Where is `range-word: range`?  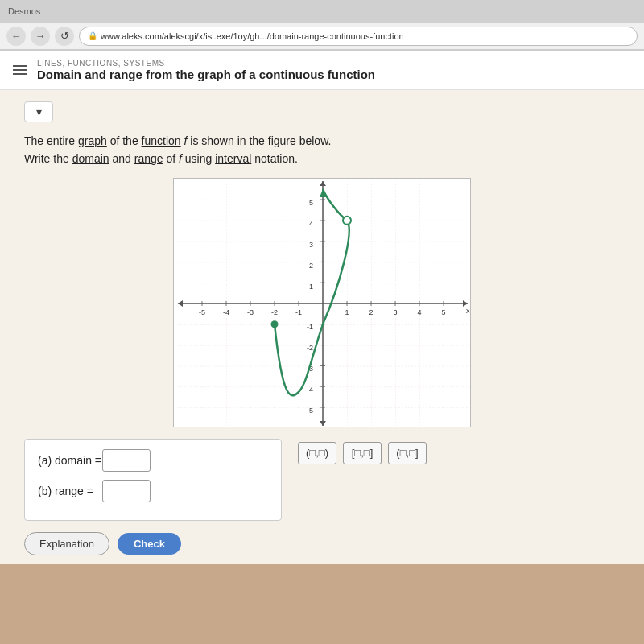
range-word: range is located at coordinates (149, 159).